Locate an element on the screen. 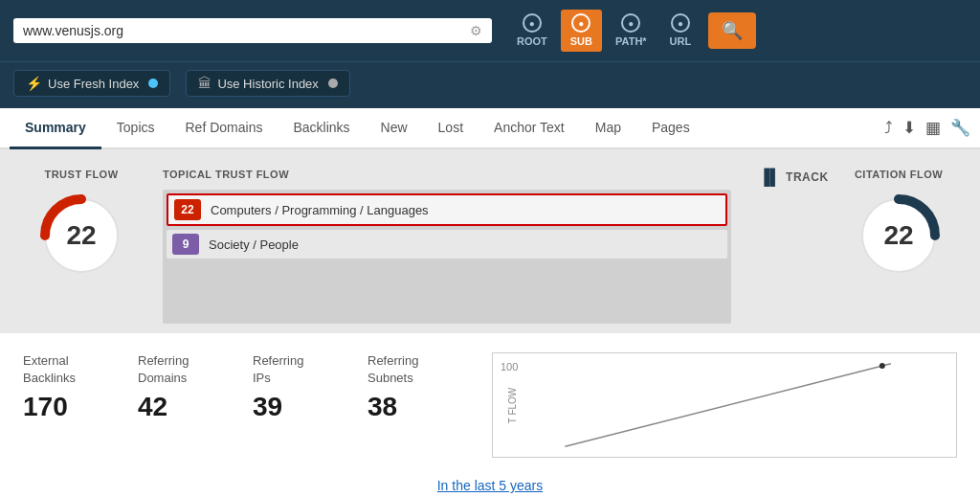  tab-anchor-text: Anchor Text is located at coordinates (529, 128).